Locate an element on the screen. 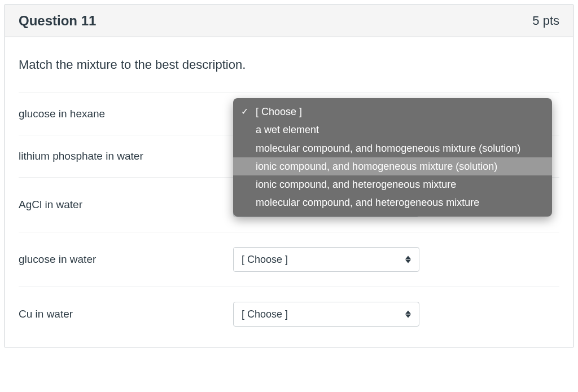  dropdown-option-label: [ Choose ] is located at coordinates (279, 112).